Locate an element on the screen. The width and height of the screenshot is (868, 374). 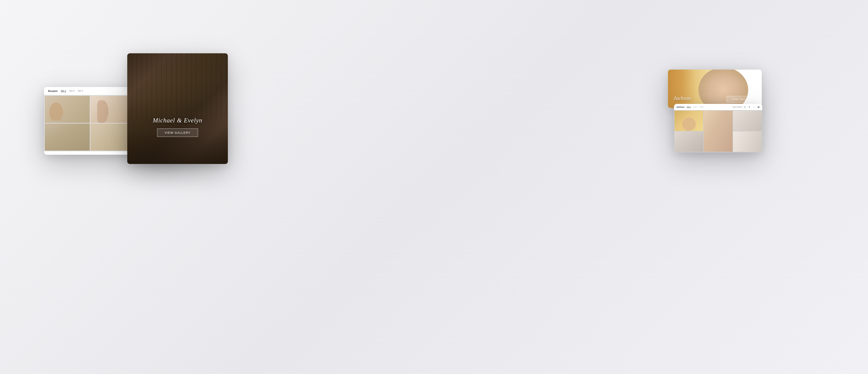
jackson-hero-background: Jackson View Gallery is located at coordinates (715, 89).